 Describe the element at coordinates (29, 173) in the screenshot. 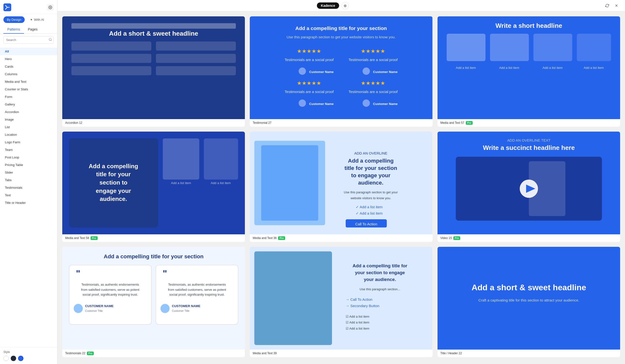

I see `sidebar-item-slider: Slider` at that location.